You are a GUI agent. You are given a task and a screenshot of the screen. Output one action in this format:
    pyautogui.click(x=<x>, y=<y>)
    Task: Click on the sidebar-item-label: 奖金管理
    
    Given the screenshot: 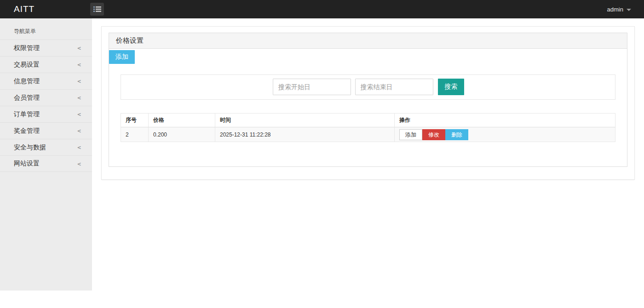 What is the action you would take?
    pyautogui.click(x=27, y=131)
    